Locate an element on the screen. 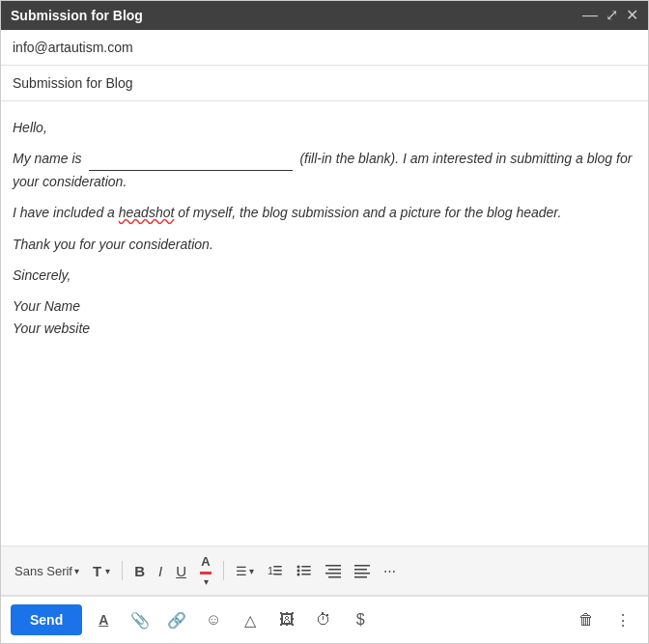 This screenshot has width=649, height=644. font-family-label: Sans Serif is located at coordinates (43, 572).